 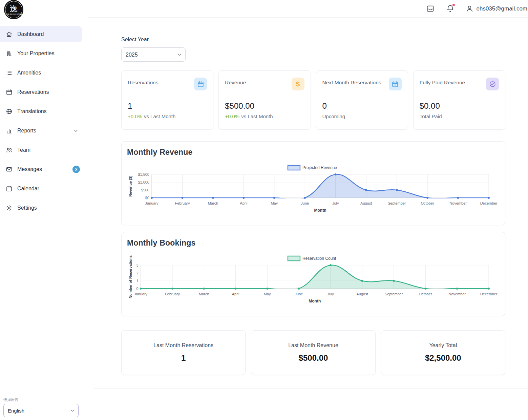 I want to click on stat-subtitle: Upcoming, so click(x=334, y=117).